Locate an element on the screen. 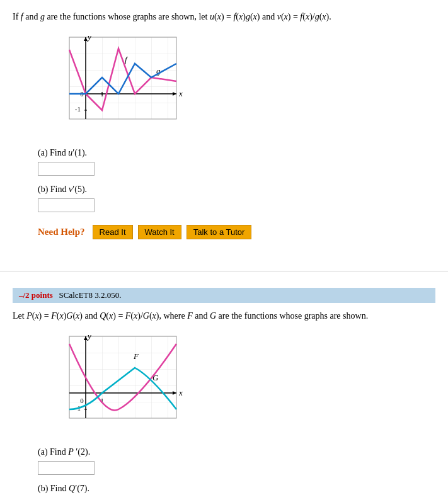  read-it-button: Read It is located at coordinates (113, 232).